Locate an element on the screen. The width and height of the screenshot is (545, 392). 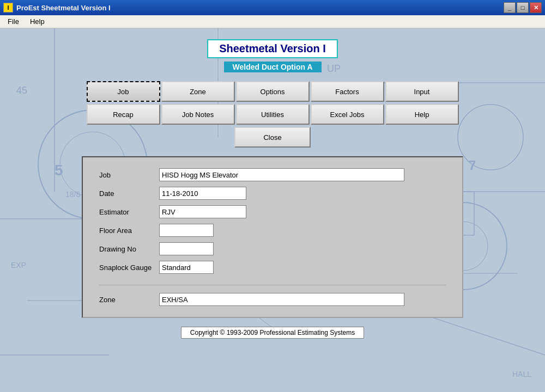
copyright-bar: Copyright © 1993-2009 Professional Estim… is located at coordinates (272, 333).